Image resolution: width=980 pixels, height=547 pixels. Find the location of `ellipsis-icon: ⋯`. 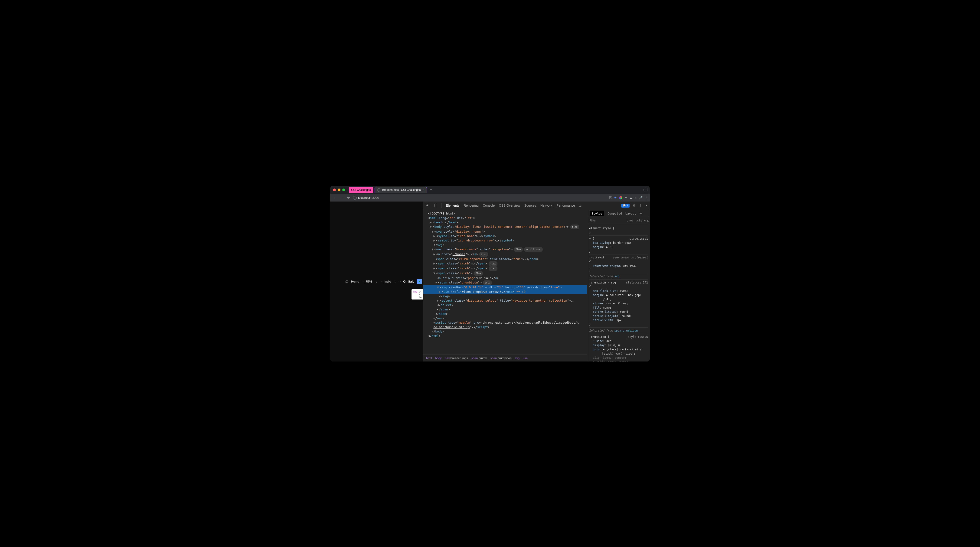

ellipsis-icon: ⋯ is located at coordinates (425, 292).